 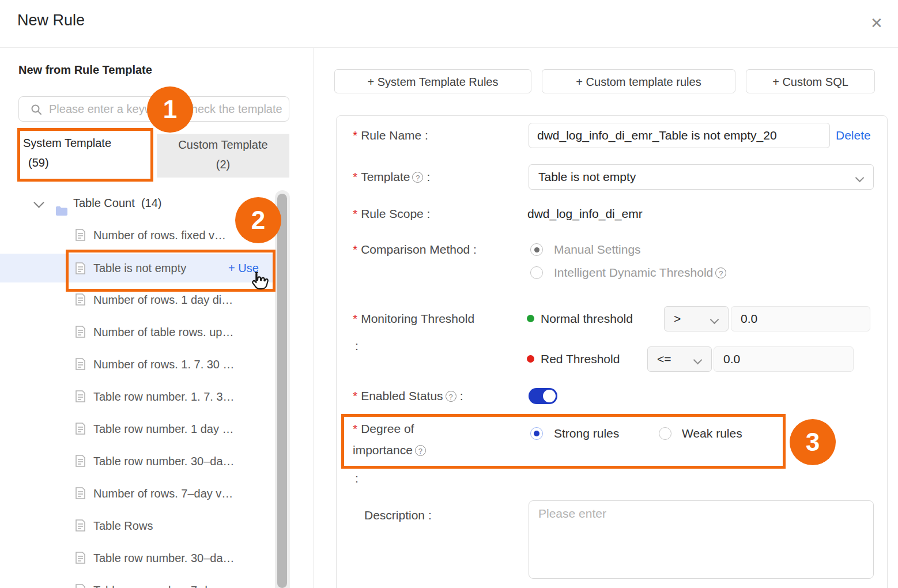 What do you see at coordinates (139, 268) in the screenshot?
I see `tree-item-label: Table is not empty` at bounding box center [139, 268].